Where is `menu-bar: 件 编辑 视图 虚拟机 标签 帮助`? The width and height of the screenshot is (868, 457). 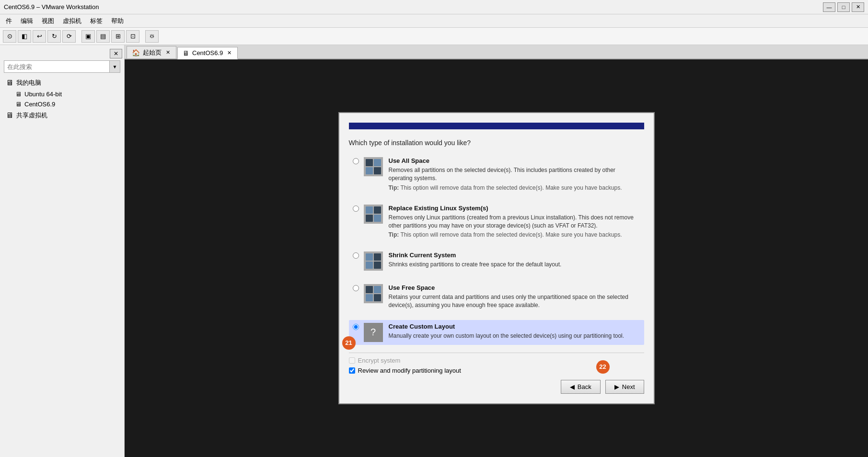 menu-bar: 件 编辑 视图 虚拟机 标签 帮助 is located at coordinates (434, 21).